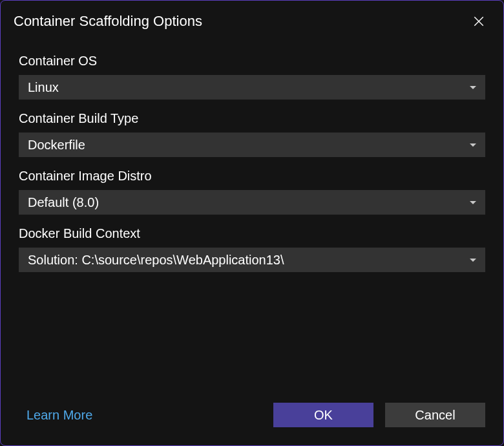 The width and height of the screenshot is (504, 446). Describe the element at coordinates (252, 145) in the screenshot. I see `build-type-dropdown: Dockerfile` at that location.